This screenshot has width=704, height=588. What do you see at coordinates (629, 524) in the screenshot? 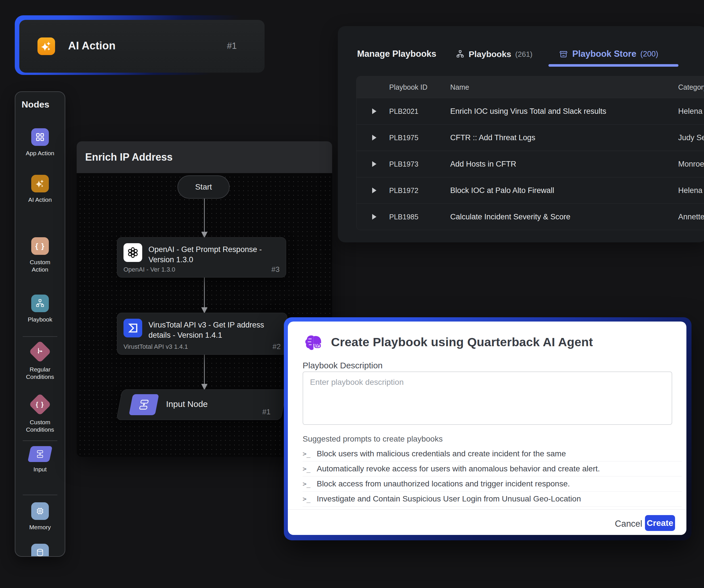
I see `cancel-button: Cancel` at bounding box center [629, 524].